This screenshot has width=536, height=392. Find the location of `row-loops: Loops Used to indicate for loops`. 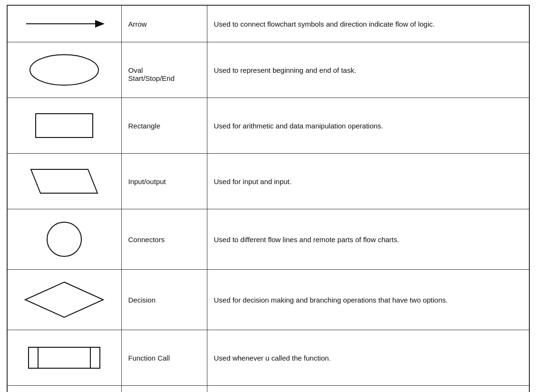

row-loops: Loops Used to indicate for loops is located at coordinates (268, 389).